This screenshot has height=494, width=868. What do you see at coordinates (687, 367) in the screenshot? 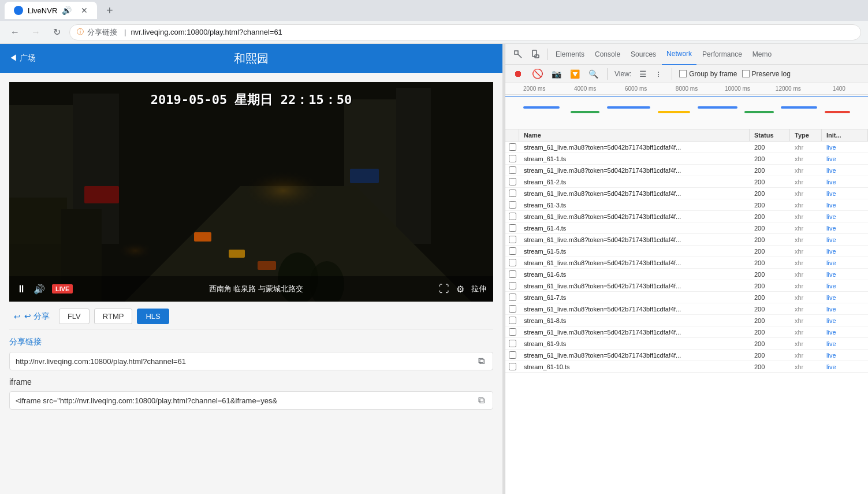
I see `table-row: stream_61-10.ts 200 xhr live` at bounding box center [687, 367].